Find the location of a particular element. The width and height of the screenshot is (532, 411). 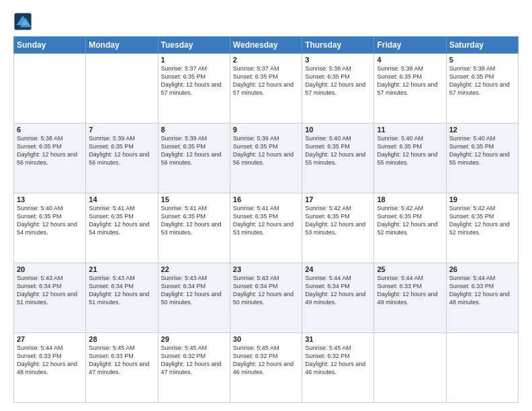

calendar-cell: 4Sunrise: 5:38 AMSunset: 6:35 PMDaylight… is located at coordinates (410, 89).